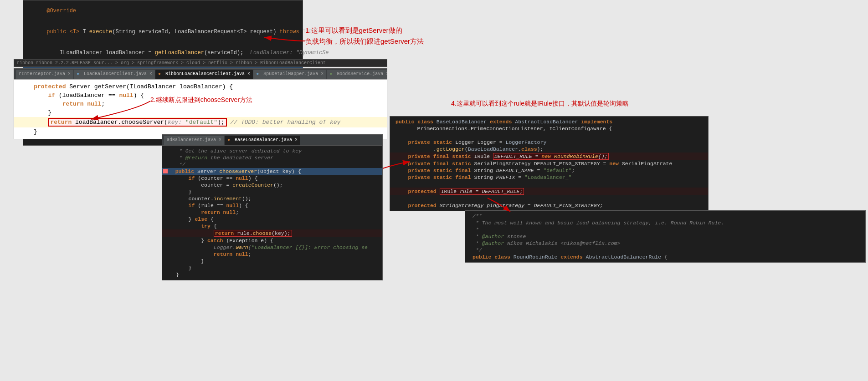  I want to click on tab-goodsservice: ● GoodsService.java ×, so click(357, 74).